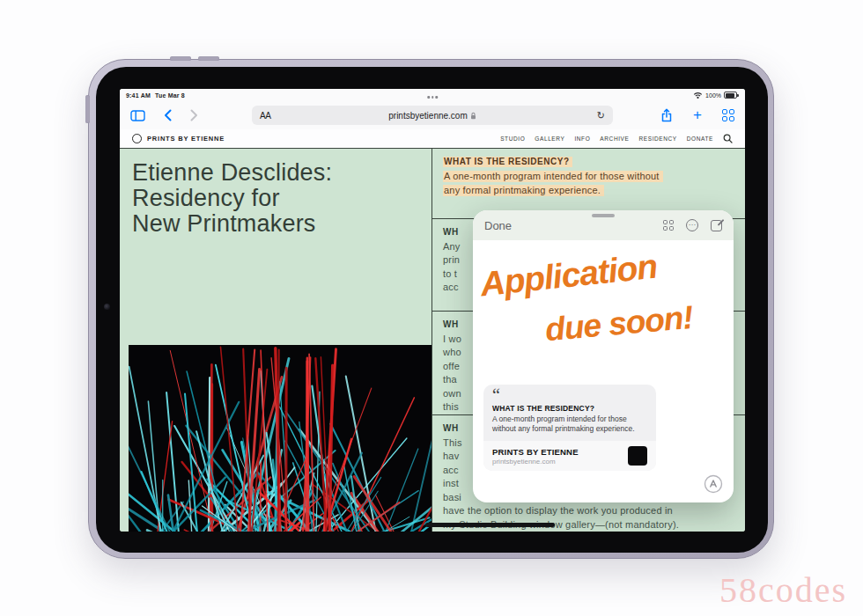  Describe the element at coordinates (453, 443) in the screenshot. I see `faq-answer-line: This` at that location.